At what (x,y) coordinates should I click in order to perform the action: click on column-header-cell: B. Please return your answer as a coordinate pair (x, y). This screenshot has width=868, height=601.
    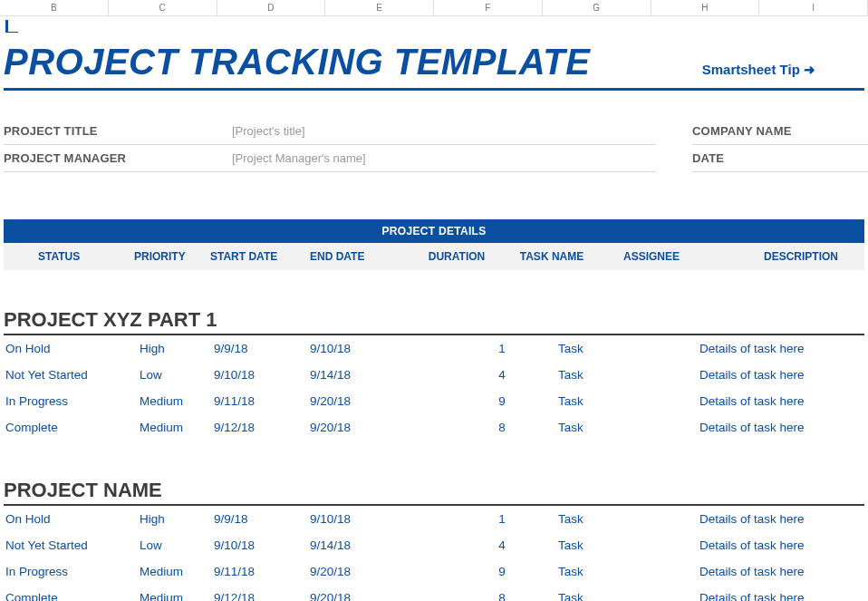
    Looking at the image, I should click on (54, 7).